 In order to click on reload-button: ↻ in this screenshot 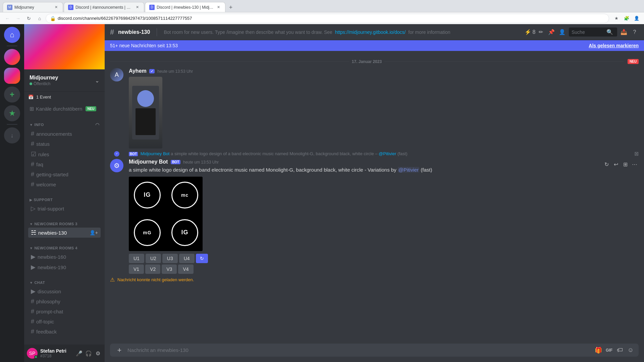, I will do `click(29, 18)`.